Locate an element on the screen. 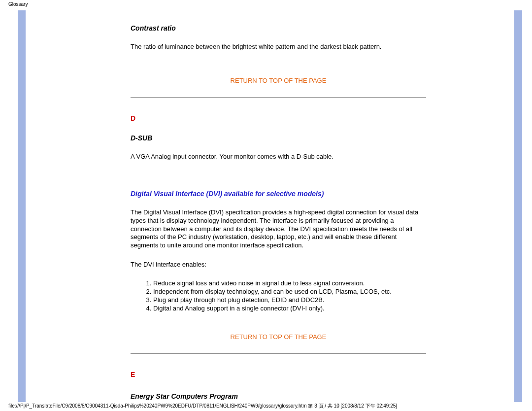 This screenshot has height=411, width=532. footer-file-path: file:///P|/P_TranslateFile/C9/2008/8/C90… is located at coordinates (203, 406).